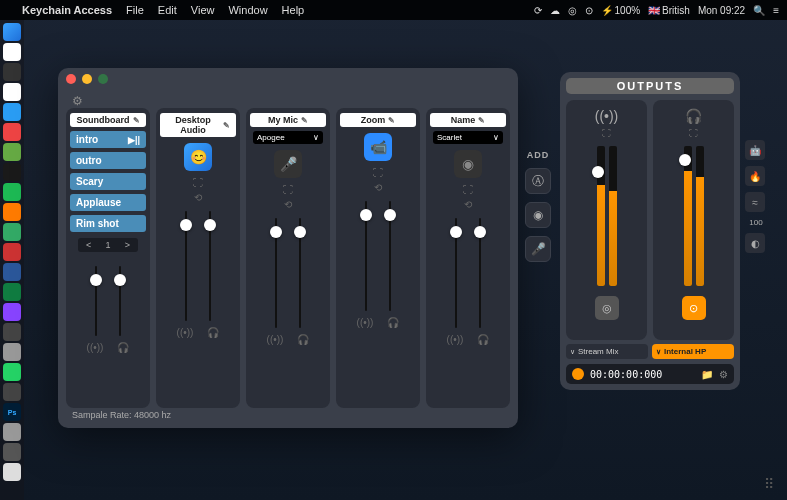 The height and width of the screenshot is (500, 787). What do you see at coordinates (538, 181) in the screenshot?
I see `add-app-button: Ⓐ` at bounding box center [538, 181].